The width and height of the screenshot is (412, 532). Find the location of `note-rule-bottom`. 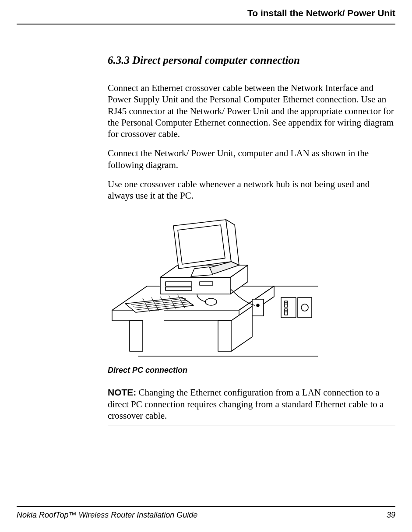

note-rule-bottom is located at coordinates (251, 426).